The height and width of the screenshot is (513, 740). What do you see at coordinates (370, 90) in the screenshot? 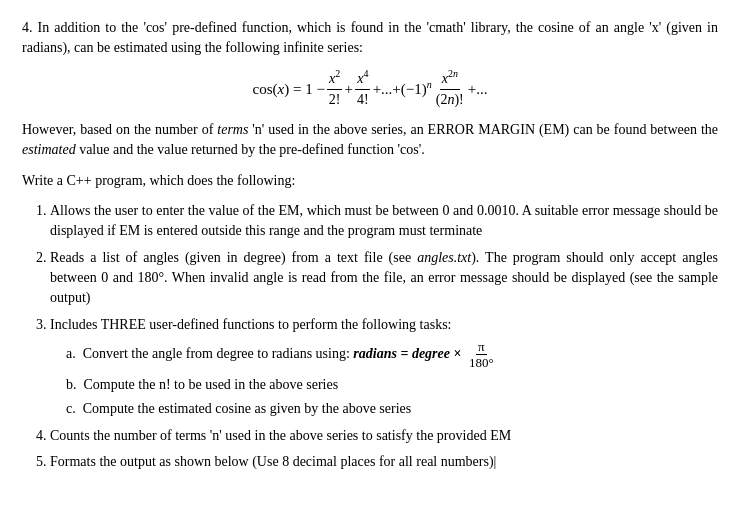
I see `cosine-formula: cos(x) = 1 − x2 2! + x4 4! +...+(−1)n x2…` at bounding box center [370, 90].